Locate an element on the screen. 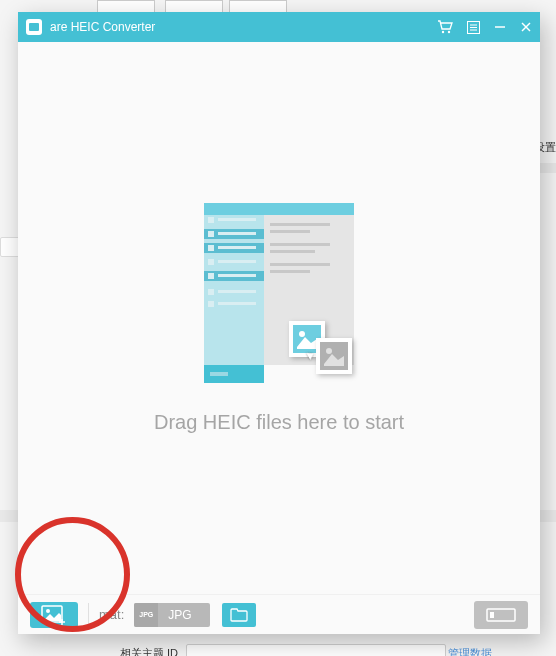  minimize-icon is located at coordinates (500, 27).